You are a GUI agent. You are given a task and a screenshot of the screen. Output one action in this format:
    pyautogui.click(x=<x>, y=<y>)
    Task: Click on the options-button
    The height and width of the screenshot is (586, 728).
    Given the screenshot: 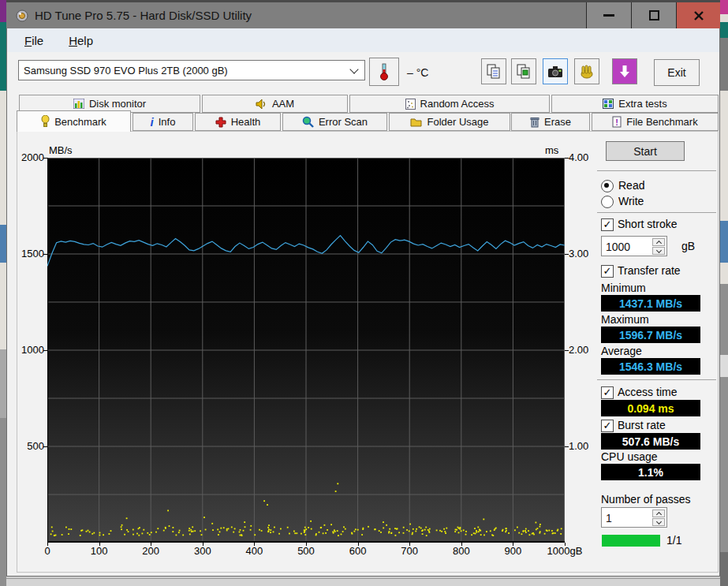 What is the action you would take?
    pyautogui.click(x=587, y=71)
    